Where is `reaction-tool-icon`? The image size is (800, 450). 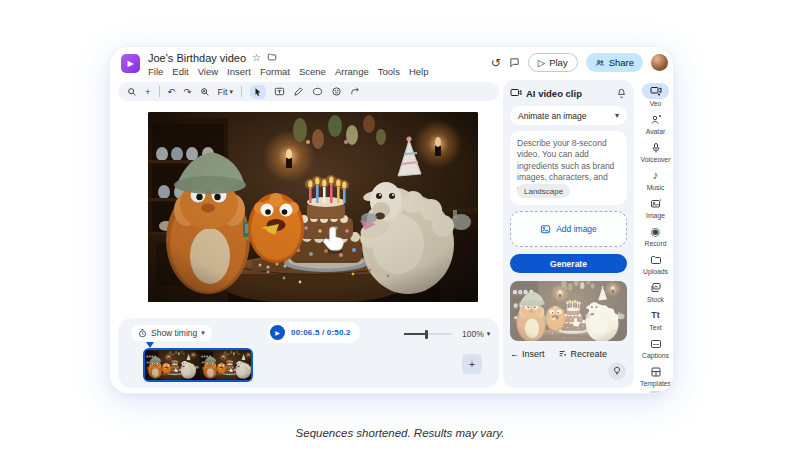
reaction-tool-icon is located at coordinates (336, 92).